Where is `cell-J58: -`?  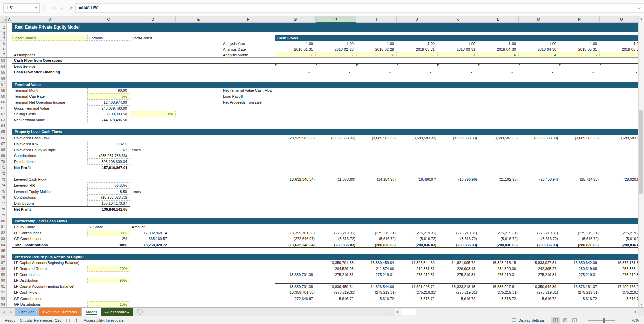 cell-J58: - is located at coordinates (417, 91).